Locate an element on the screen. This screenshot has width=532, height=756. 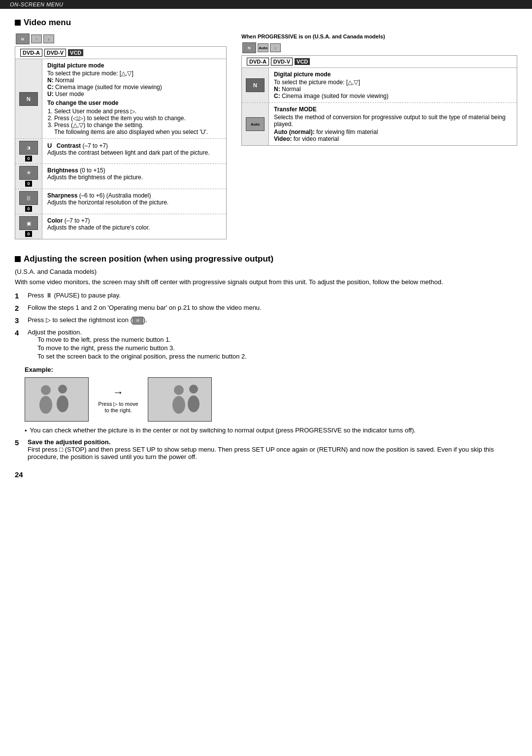
sharpness-icon: ||| is located at coordinates (29, 198).